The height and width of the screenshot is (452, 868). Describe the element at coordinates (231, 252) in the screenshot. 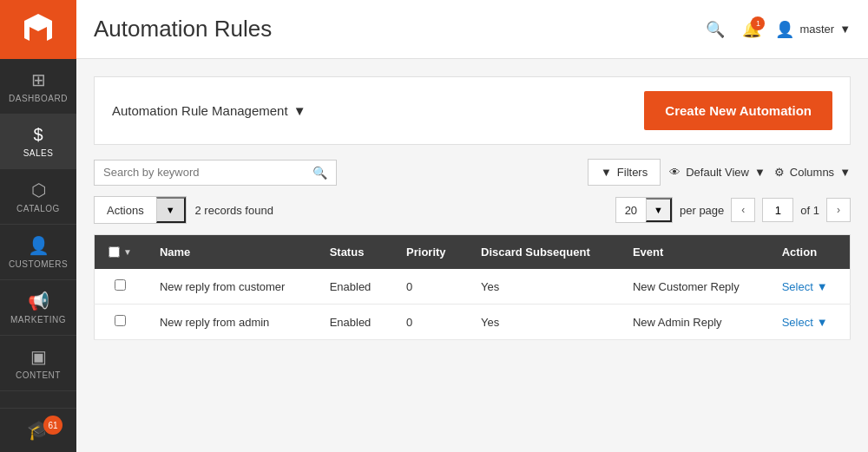

I see `table-header-name: Name` at that location.